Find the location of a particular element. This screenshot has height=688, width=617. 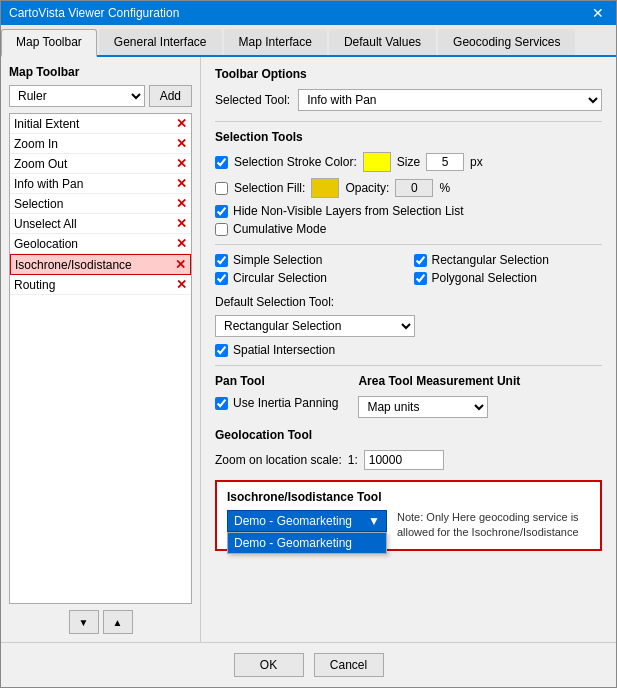

fill-color-swatch is located at coordinates (325, 188).